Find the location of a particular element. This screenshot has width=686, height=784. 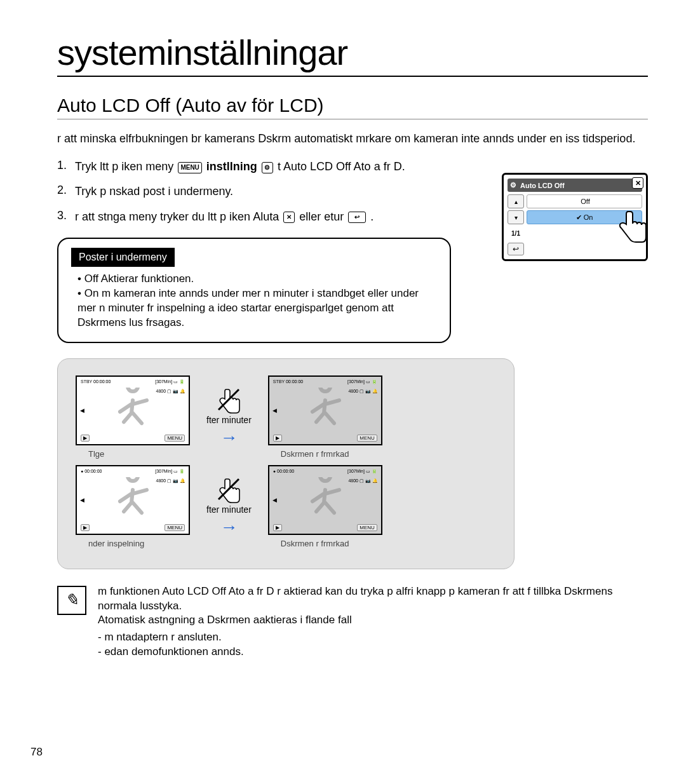

screen-recording: ● 00:00:00[307Min] ▭ 🔋 4800 ▢ 📷 🔔 ◀ ▶ ME… is located at coordinates (133, 500).